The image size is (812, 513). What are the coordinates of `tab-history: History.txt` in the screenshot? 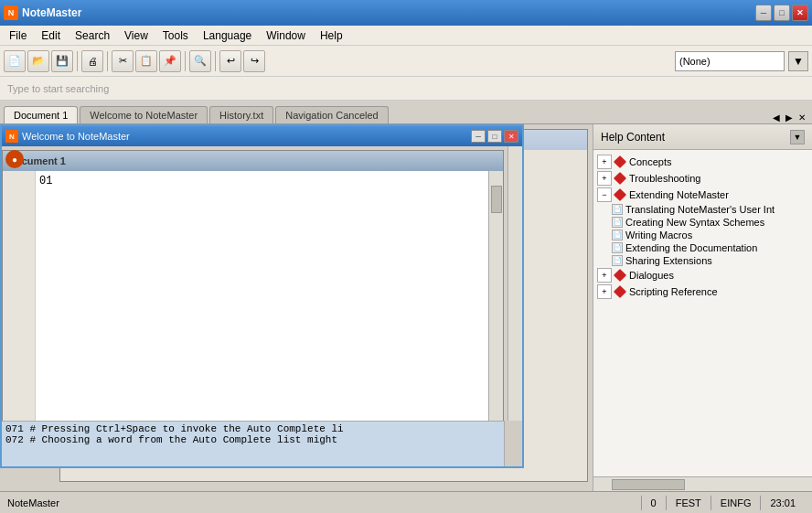 It's located at (241, 115).